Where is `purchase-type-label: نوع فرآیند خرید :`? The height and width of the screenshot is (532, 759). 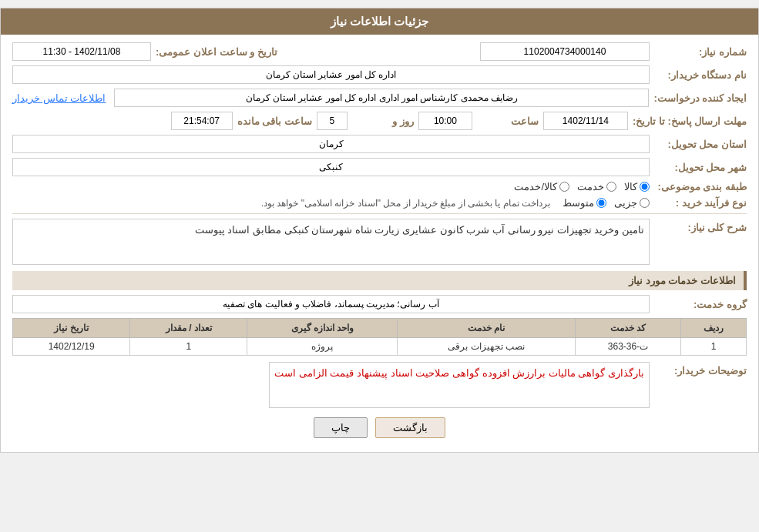
purchase-type-label: نوع فرآیند خرید : is located at coordinates (700, 203).